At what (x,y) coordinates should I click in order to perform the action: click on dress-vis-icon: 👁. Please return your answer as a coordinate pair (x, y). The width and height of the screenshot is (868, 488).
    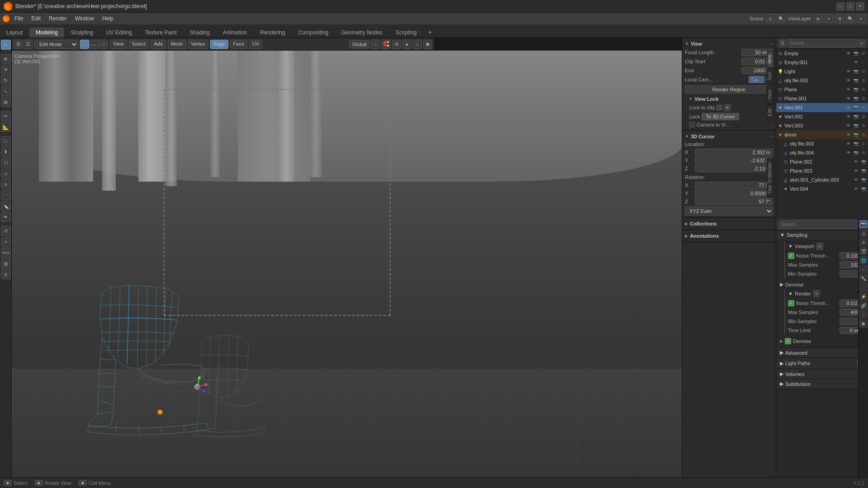
    Looking at the image, I should click on (848, 135).